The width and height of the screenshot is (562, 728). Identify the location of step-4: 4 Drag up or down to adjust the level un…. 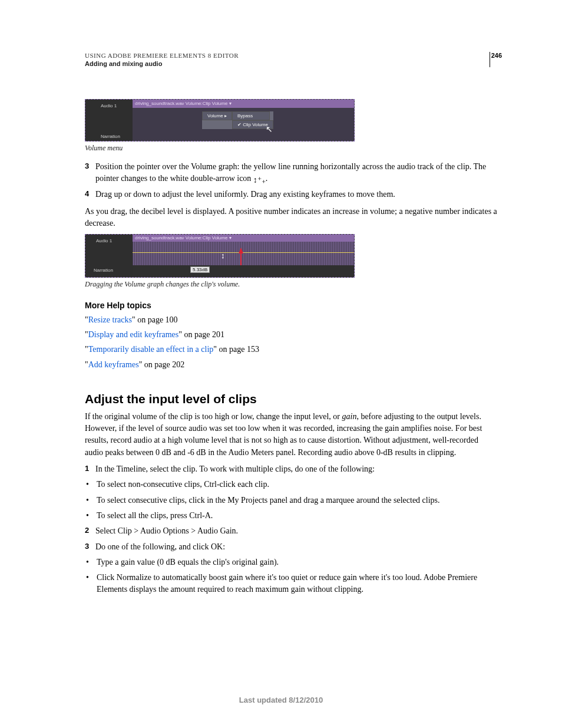
(291, 195).